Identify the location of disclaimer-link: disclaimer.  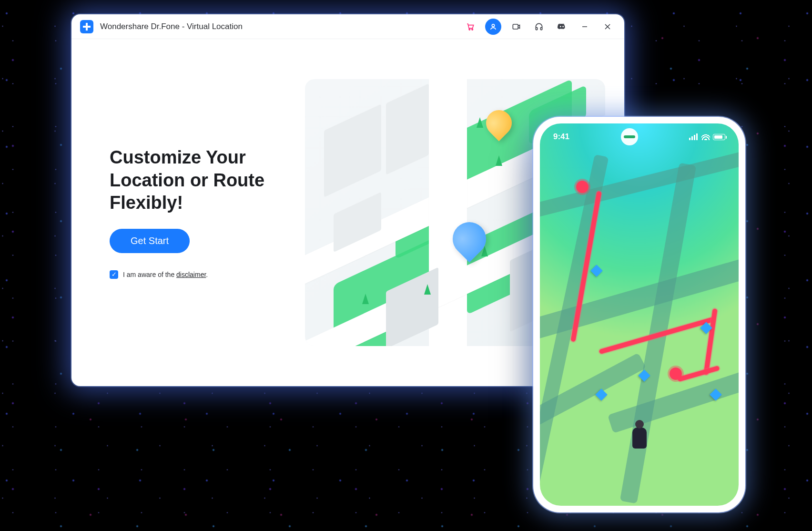
(191, 275).